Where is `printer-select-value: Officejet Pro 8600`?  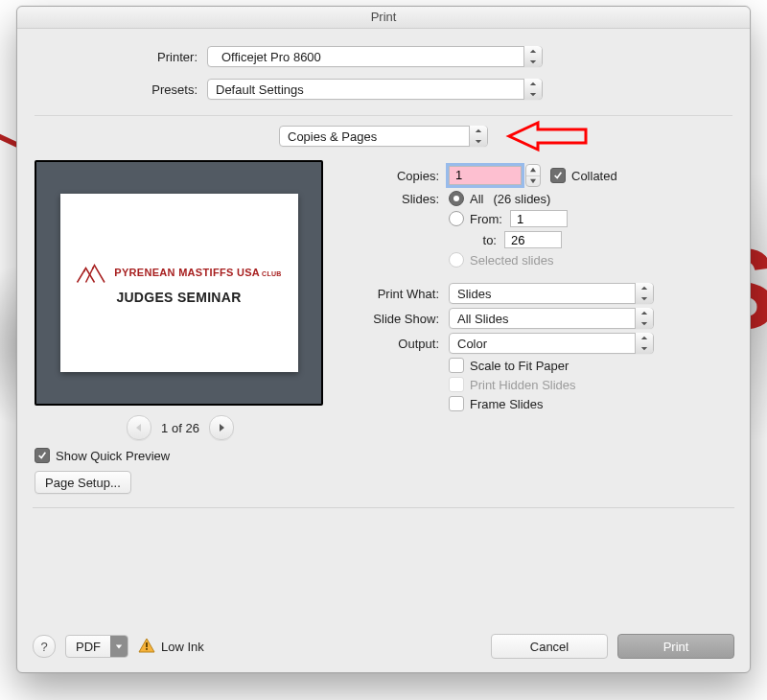 printer-select-value: Officejet Pro 8600 is located at coordinates (372, 58).